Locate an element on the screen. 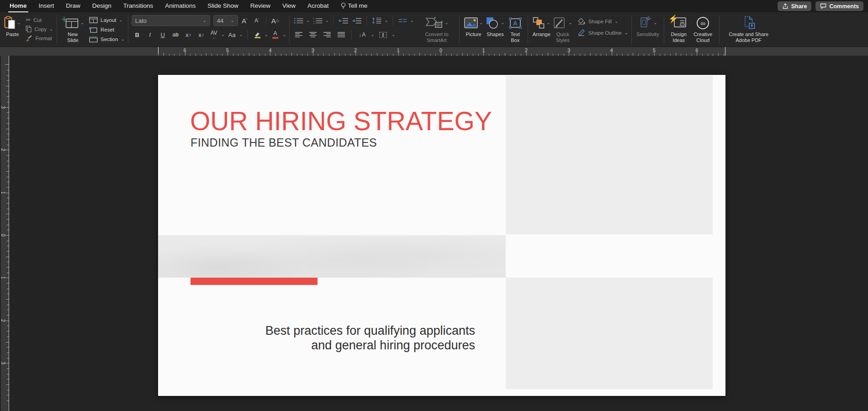 The width and height of the screenshot is (868, 411). shape-fill-button: Shape Fill ⌄ is located at coordinates (603, 21).